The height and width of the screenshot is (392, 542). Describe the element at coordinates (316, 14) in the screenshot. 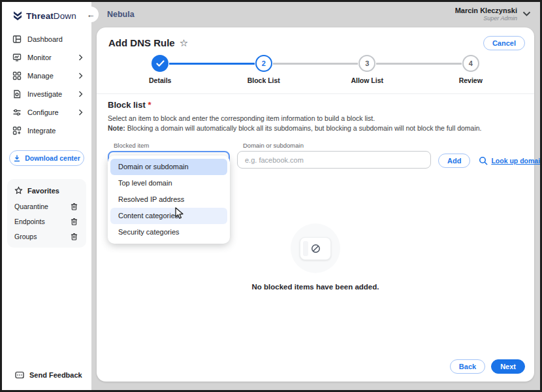

I see `topbar: ← Nebula Marcin Kleczynski Super Admin` at that location.